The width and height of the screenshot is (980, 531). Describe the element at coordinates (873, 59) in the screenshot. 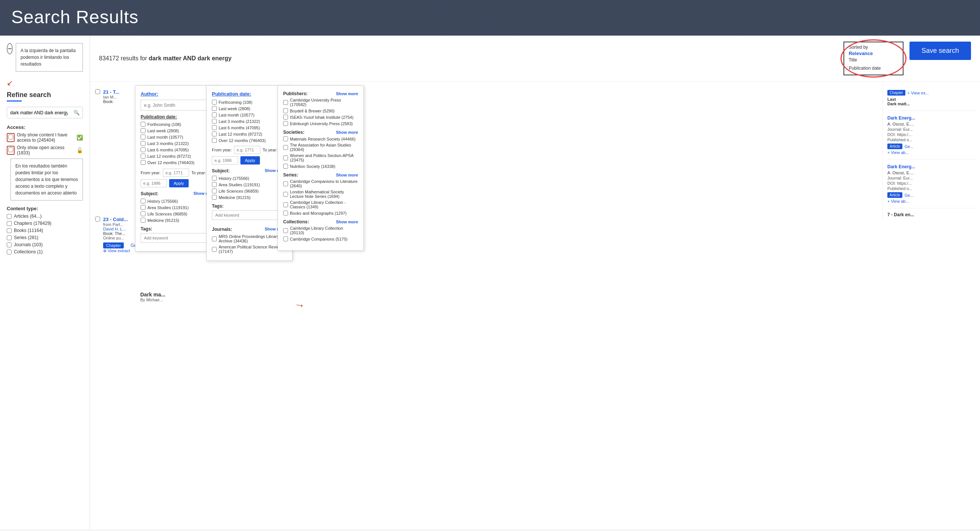

I see `sort-dropdown: Sorted by Relevance Title Publication da…` at that location.